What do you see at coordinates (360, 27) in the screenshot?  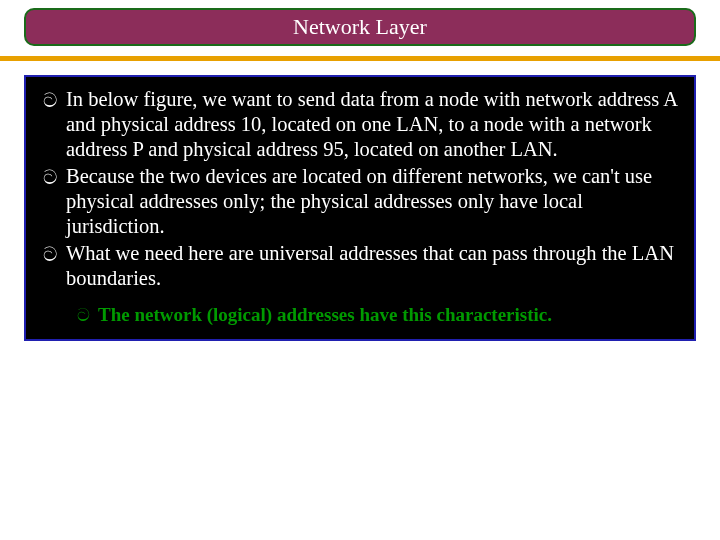 I see `slide-title-bar: Network Layer` at bounding box center [360, 27].